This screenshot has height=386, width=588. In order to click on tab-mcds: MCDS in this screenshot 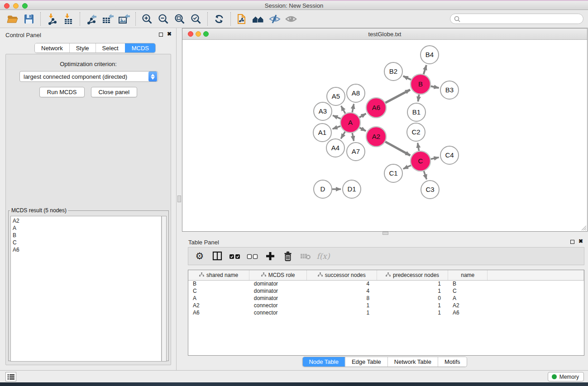, I will do `click(140, 48)`.